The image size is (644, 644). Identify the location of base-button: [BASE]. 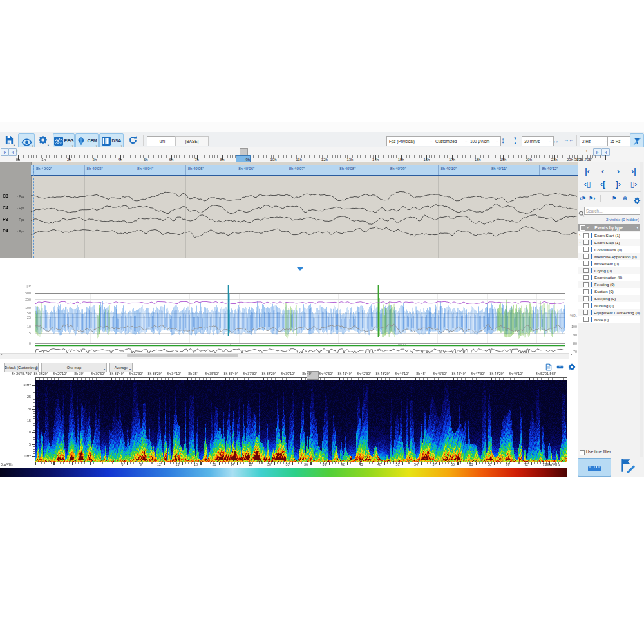
(192, 141).